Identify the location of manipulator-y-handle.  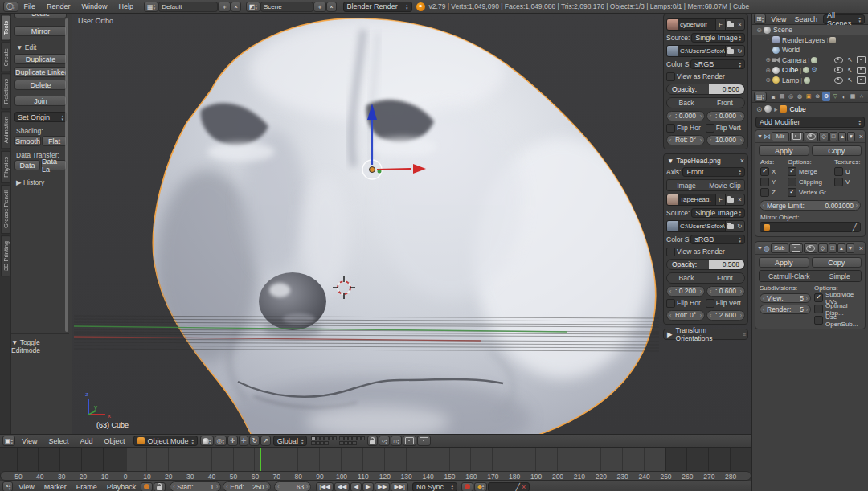
(379, 172).